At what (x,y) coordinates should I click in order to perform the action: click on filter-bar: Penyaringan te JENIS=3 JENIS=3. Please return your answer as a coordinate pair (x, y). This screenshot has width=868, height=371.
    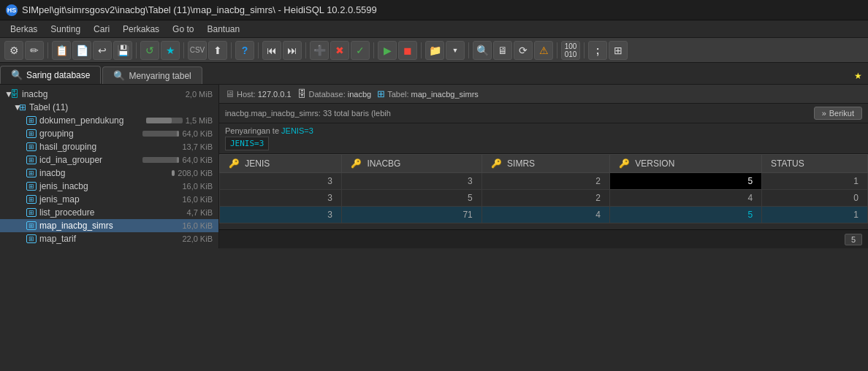
    Looking at the image, I should click on (544, 139).